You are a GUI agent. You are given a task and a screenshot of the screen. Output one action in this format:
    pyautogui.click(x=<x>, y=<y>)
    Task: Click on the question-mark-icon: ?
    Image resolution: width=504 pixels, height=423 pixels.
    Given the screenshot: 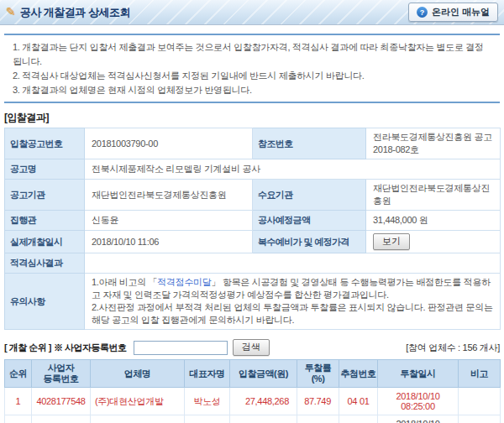 What is the action you would take?
    pyautogui.click(x=422, y=12)
    